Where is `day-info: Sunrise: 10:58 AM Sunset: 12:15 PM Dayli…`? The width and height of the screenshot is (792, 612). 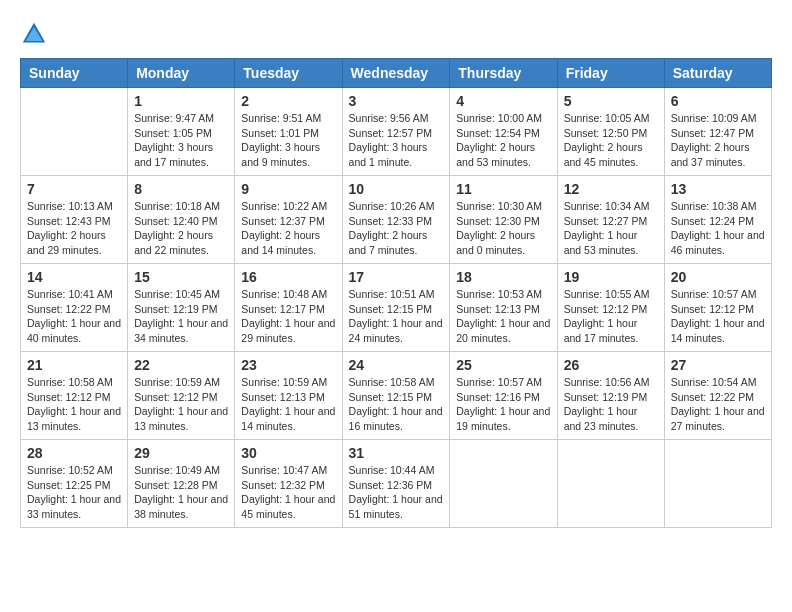
day-info: Sunrise: 10:58 AM Sunset: 12:15 PM Dayli… is located at coordinates (396, 404).